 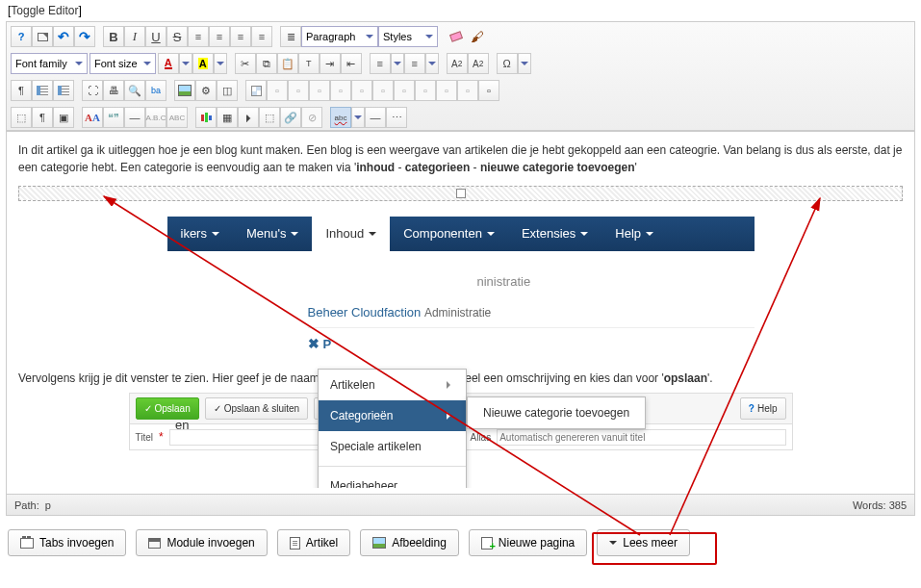 What do you see at coordinates (291, 117) in the screenshot?
I see `link-icon: 🔗` at bounding box center [291, 117].